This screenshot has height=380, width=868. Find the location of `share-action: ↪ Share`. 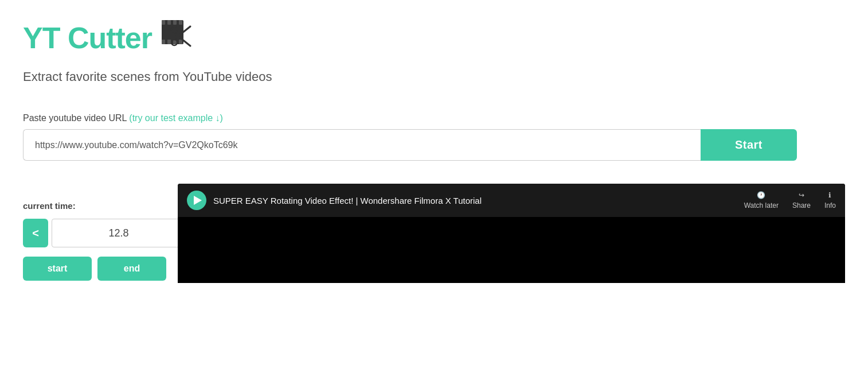

share-action: ↪ Share is located at coordinates (801, 200).